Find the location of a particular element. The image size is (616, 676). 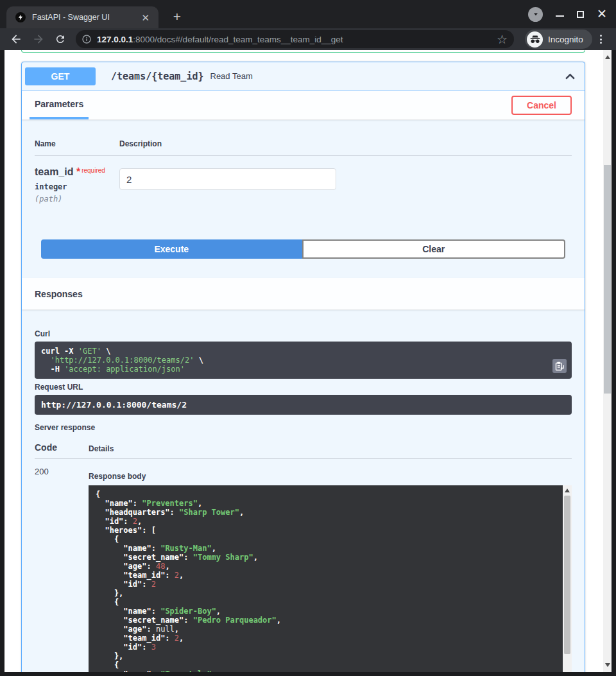

status-code: 200 is located at coordinates (62, 569).